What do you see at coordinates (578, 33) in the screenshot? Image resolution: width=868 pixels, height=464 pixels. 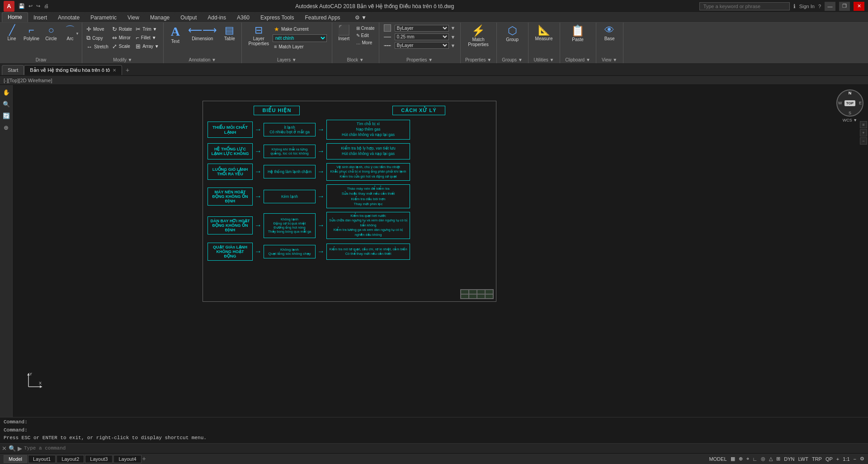 I see `paste-btn: 📋 Paste` at bounding box center [578, 33].